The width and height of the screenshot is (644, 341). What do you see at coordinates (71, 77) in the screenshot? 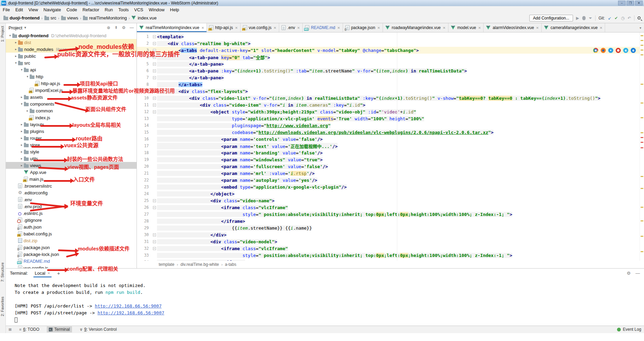
I see `tree-row-http: ▾http` at bounding box center [71, 77].